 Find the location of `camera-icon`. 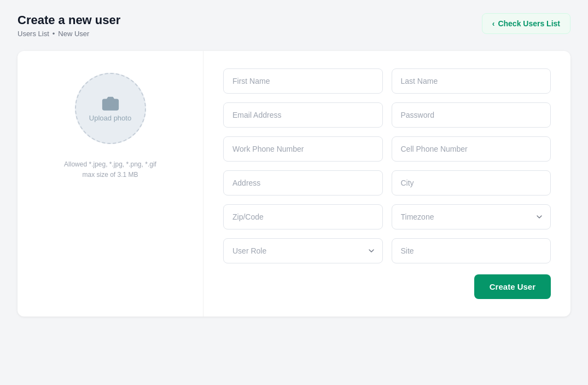

camera-icon is located at coordinates (110, 103).